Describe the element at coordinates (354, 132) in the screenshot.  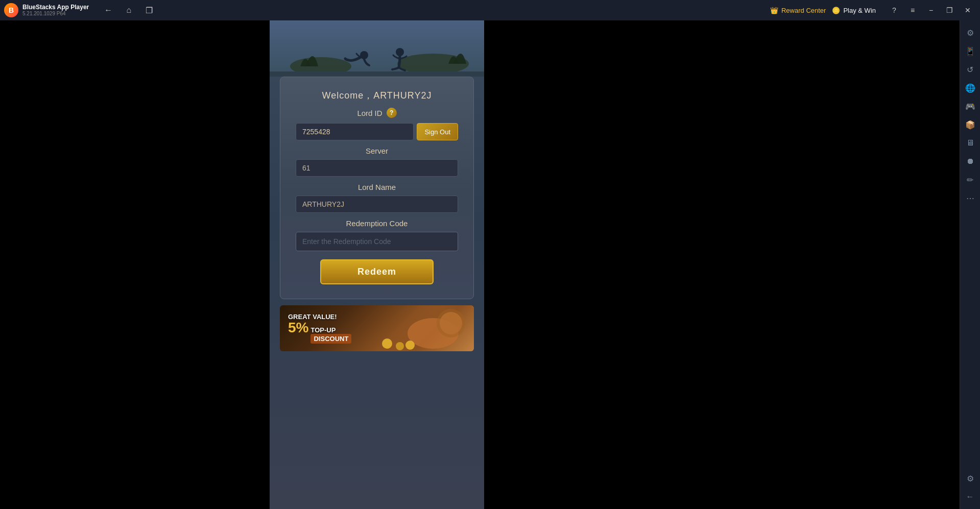
I see `lord-id-input` at that location.